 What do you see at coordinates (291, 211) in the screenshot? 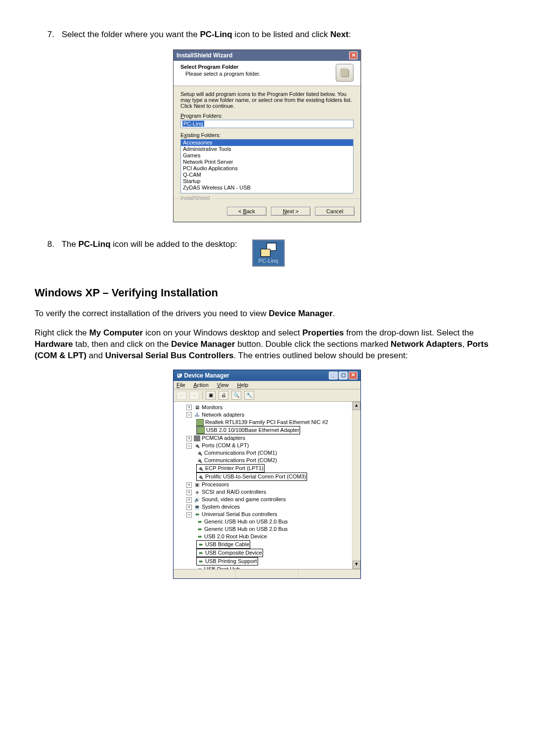
I see `next-button: Next >` at bounding box center [291, 211].